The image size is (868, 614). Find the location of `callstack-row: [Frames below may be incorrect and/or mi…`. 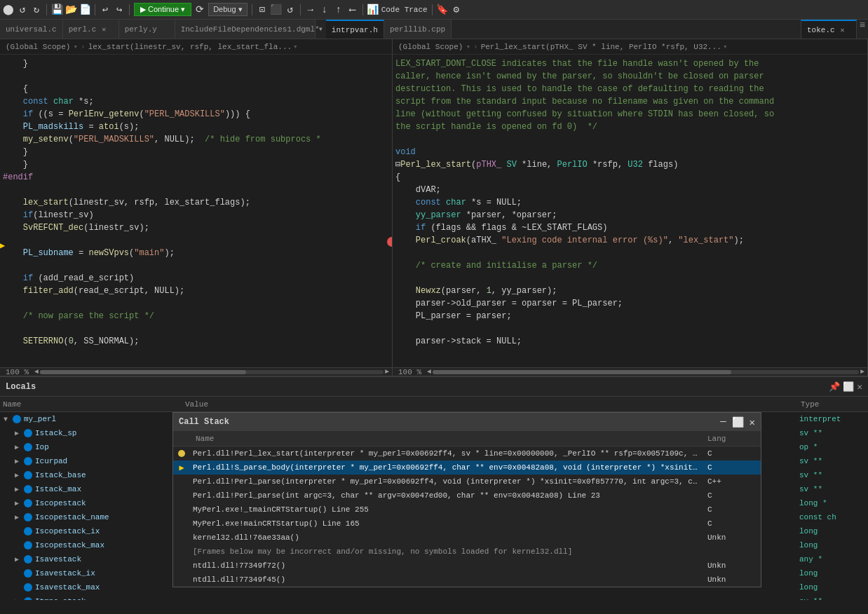

callstack-row: [Frames below may be incorrect and/or mi… is located at coordinates (467, 552).